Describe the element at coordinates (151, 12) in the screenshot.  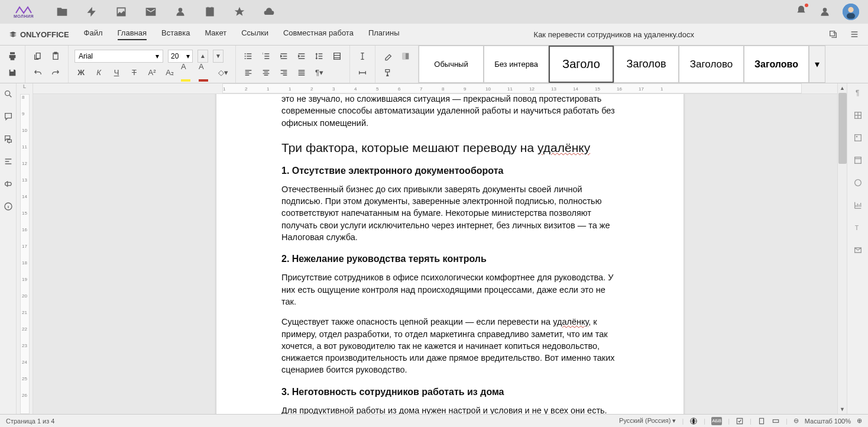
I see `mail-icon` at that location.